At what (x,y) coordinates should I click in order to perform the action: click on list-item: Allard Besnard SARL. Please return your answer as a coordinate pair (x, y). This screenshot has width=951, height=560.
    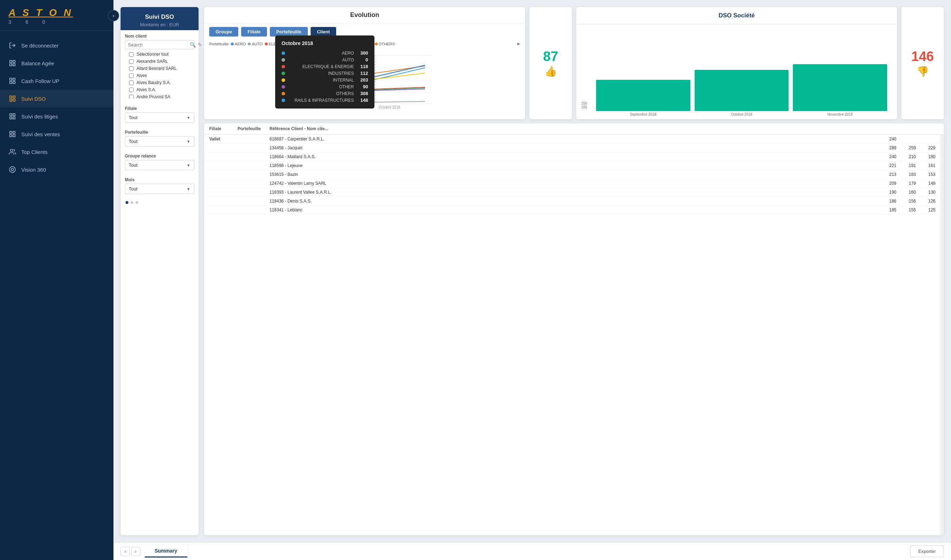
    Looking at the image, I should click on (160, 69).